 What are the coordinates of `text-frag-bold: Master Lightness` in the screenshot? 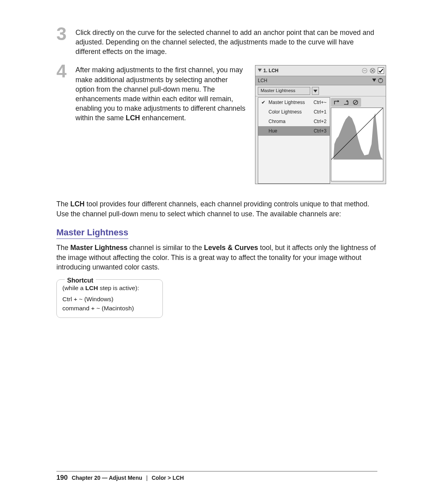 It's located at (99, 248).